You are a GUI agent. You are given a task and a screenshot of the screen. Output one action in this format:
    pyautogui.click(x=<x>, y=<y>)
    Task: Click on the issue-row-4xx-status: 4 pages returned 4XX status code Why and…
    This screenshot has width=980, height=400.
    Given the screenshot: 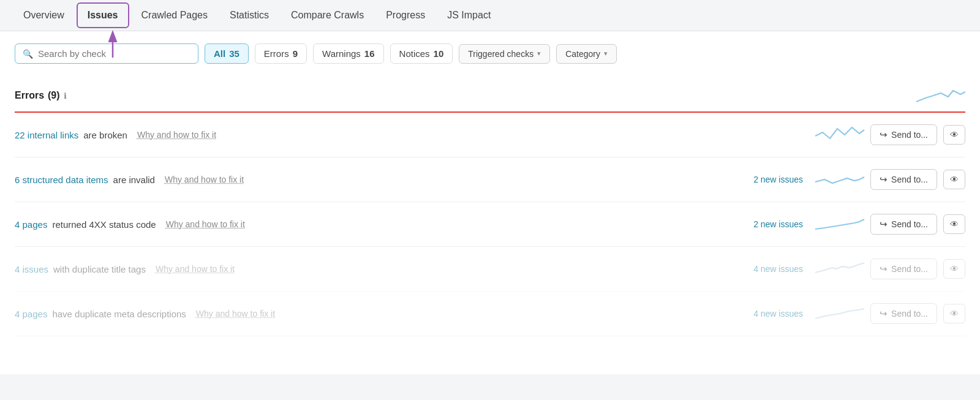 What is the action you would take?
    pyautogui.click(x=490, y=224)
    